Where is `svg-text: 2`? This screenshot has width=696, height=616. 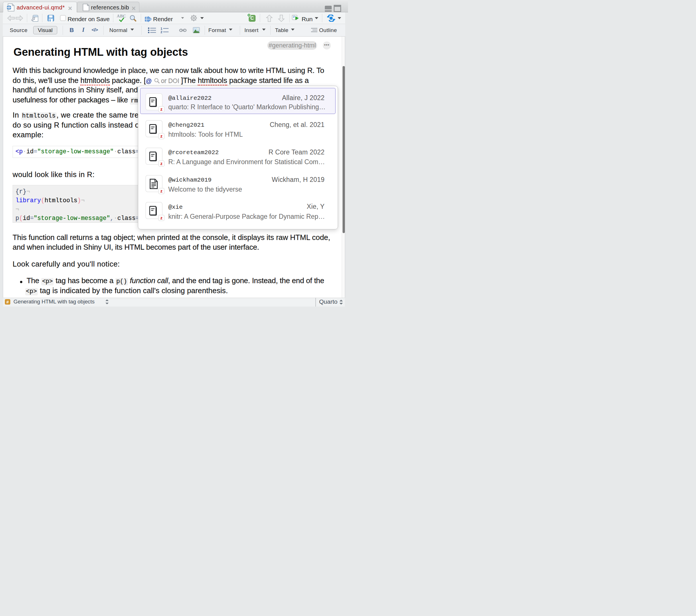 svg-text: 2 is located at coordinates (161, 32).